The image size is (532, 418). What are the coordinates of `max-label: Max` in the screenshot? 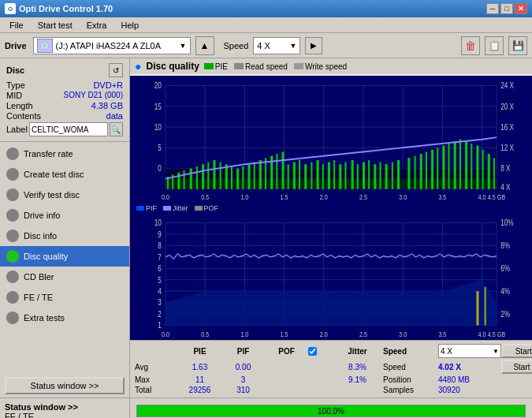 It's located at (156, 380).